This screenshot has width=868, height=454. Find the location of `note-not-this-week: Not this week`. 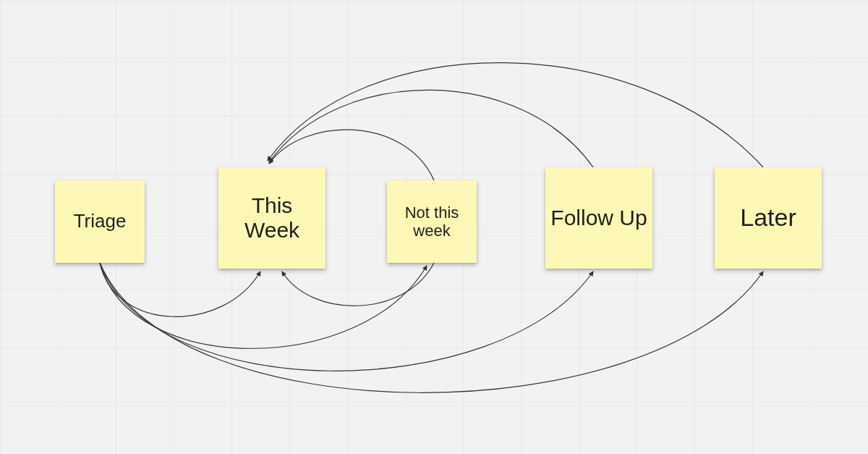

note-not-this-week: Not this week is located at coordinates (432, 222).